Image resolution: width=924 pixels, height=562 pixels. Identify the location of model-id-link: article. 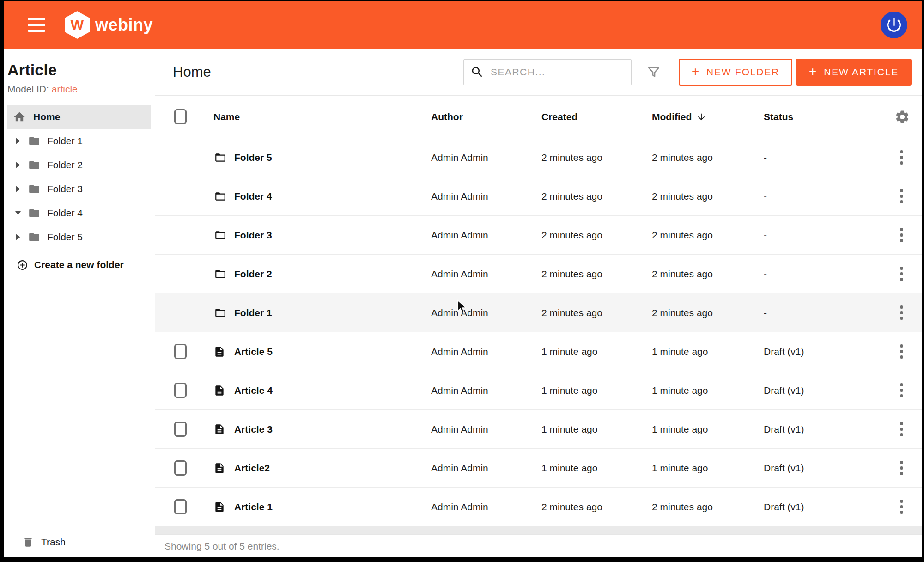
(65, 89).